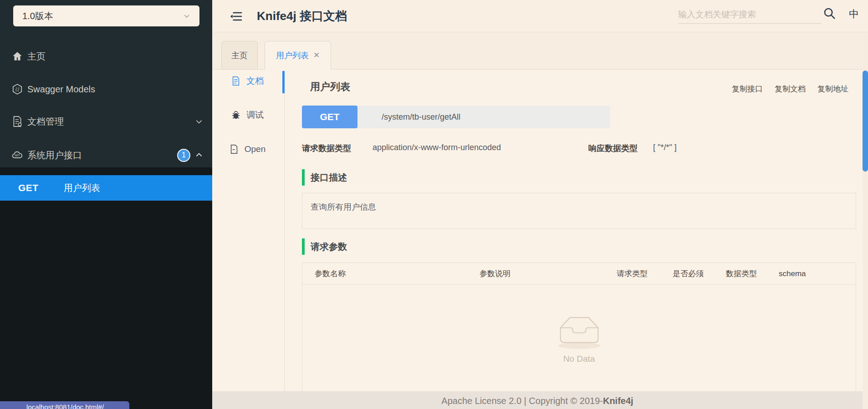  What do you see at coordinates (17, 155) in the screenshot?
I see `cloud-api-icon: API` at bounding box center [17, 155].